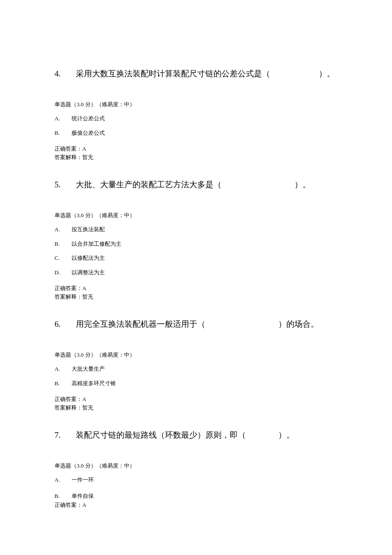 Image resolution: width=392 pixels, height=555 pixels. What do you see at coordinates (83, 480) in the screenshot?
I see `option-text: 一件一环` at bounding box center [83, 480].